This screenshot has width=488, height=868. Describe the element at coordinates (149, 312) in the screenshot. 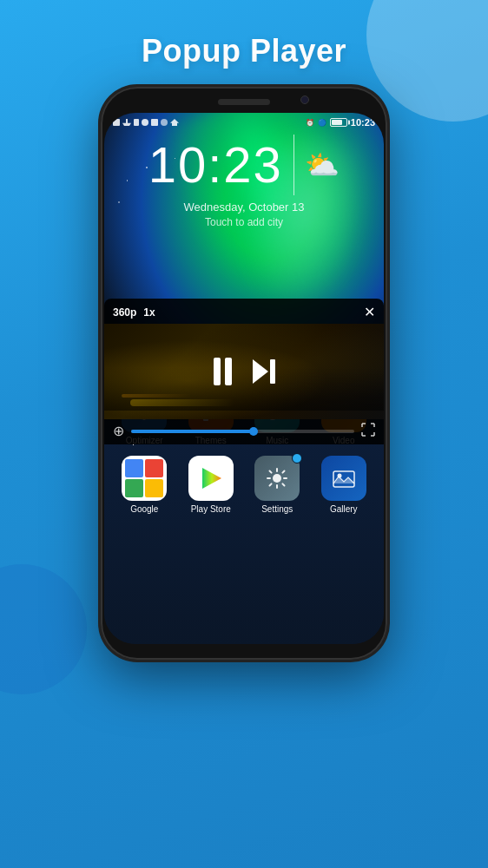

I see `video-speed: 1x` at that location.